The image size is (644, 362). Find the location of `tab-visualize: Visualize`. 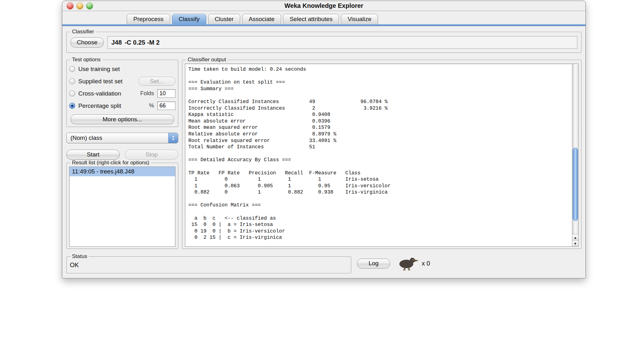

tab-visualize: Visualize is located at coordinates (359, 19).